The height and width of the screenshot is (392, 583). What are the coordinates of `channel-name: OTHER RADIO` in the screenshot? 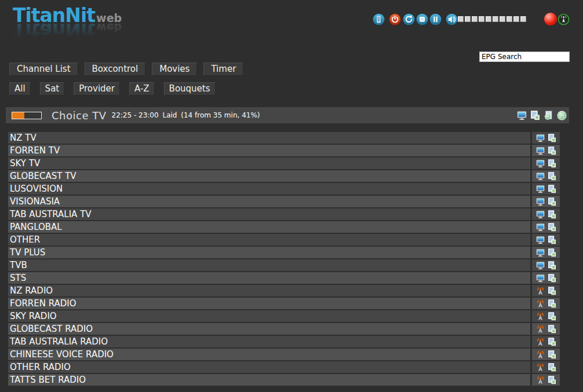 It's located at (269, 367).